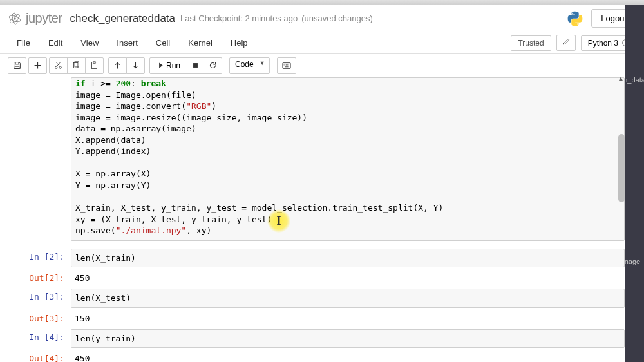 Image resolution: width=644 pixels, height=362 pixels. Describe the element at coordinates (160, 66) in the screenshot. I see `run-icon` at that location.